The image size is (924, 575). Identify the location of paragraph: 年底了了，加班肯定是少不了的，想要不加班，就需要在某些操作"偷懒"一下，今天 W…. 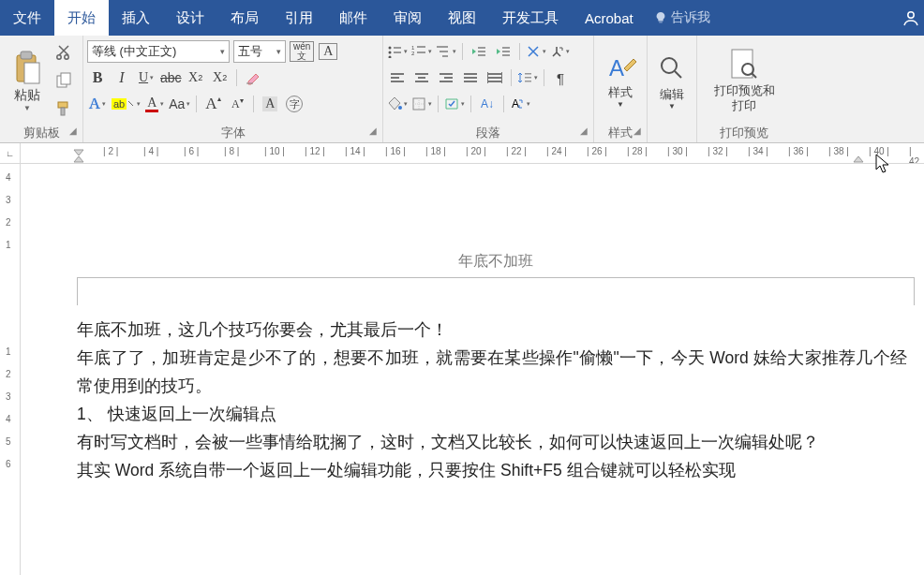
(492, 372).